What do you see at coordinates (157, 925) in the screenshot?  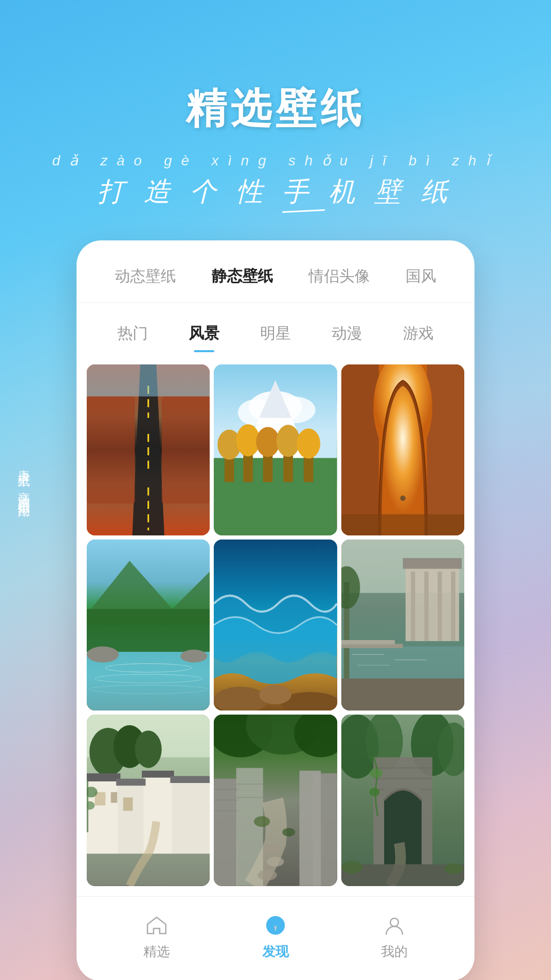 I see `home-icon` at bounding box center [157, 925].